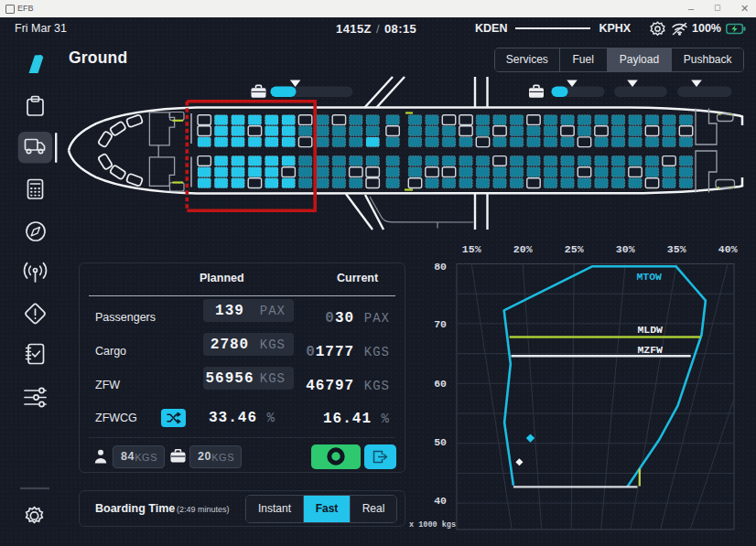  What do you see at coordinates (650, 349) in the screenshot?
I see `svg-text: MZFW` at bounding box center [650, 349].